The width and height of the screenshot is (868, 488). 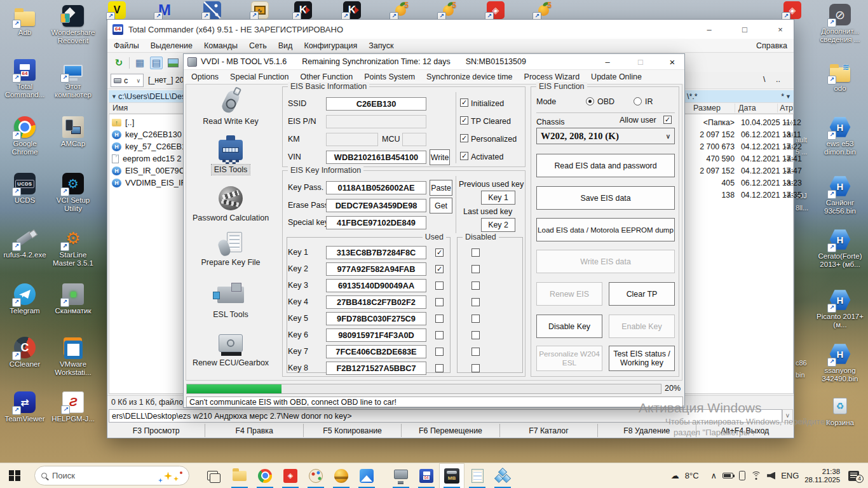 I want to click on load-eis-button: Load EIS data / Motorola EEPROM dump, so click(x=606, y=230).